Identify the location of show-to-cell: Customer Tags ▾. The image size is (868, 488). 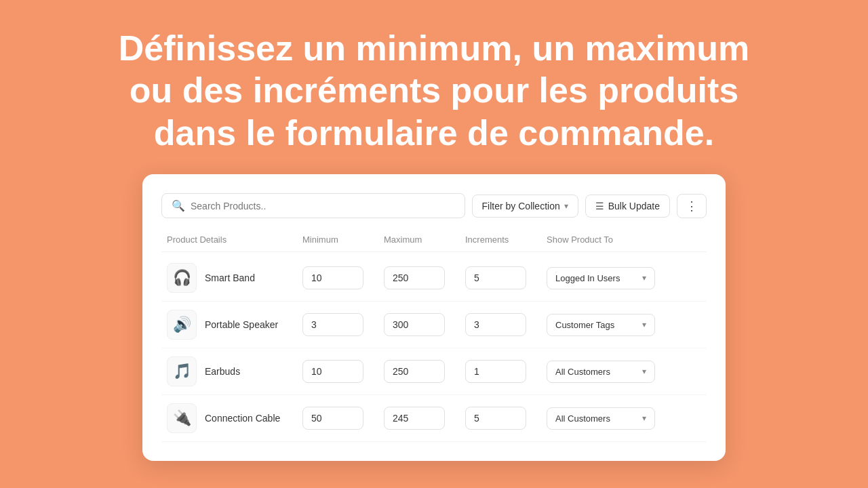
(608, 325).